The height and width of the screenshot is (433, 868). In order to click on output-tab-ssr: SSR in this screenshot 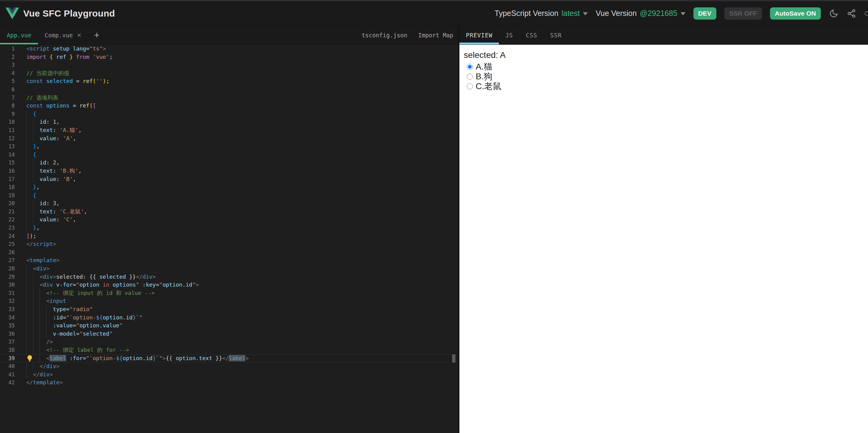, I will do `click(556, 35)`.